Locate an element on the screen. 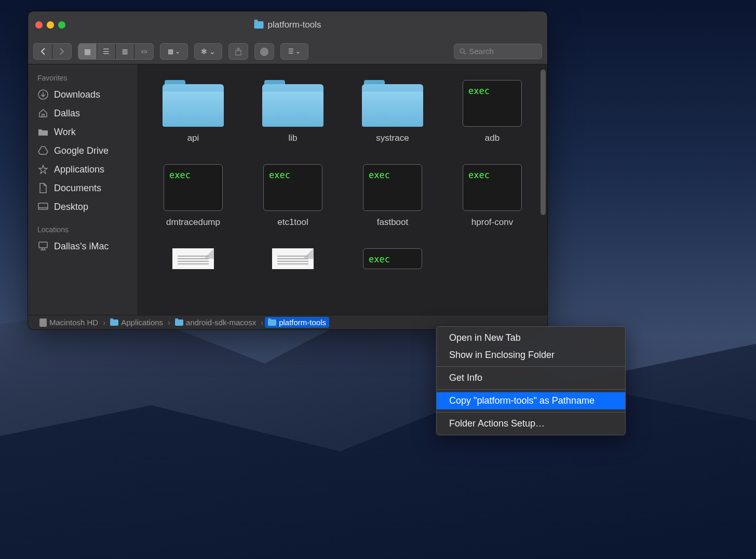 This screenshot has height=559, width=756. sidebar-item-desktop: Desktop is located at coordinates (83, 207).